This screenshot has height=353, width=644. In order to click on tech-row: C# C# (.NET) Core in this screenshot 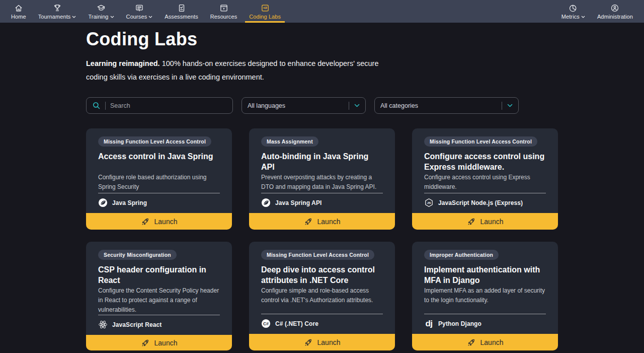, I will do `click(322, 324)`.